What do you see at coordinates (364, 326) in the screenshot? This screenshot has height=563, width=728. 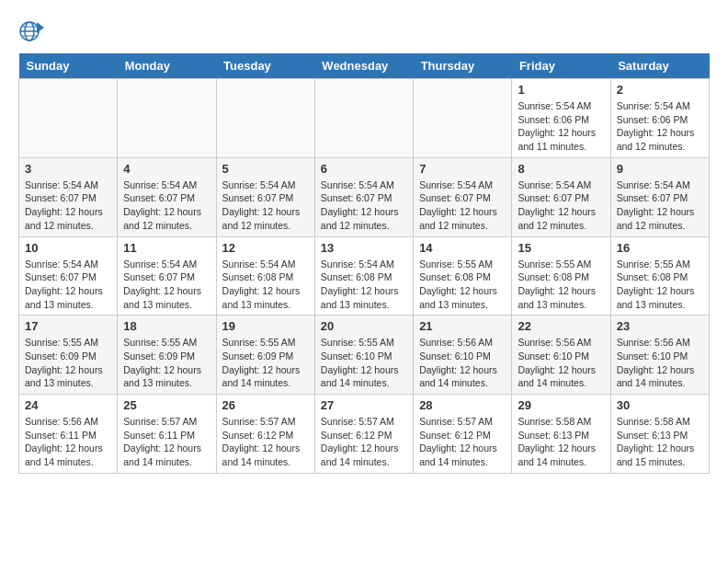 I see `day-number: 20` at bounding box center [364, 326].